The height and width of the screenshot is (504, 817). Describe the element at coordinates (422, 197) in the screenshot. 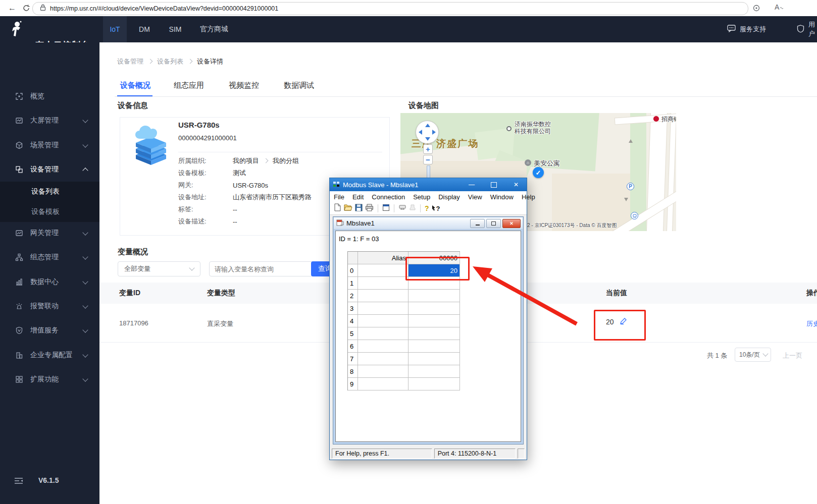

I see `menu-setup: Setup` at that location.